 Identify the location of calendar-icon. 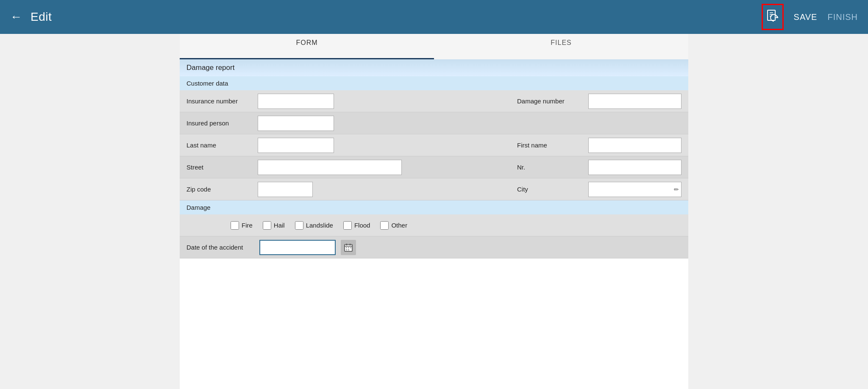
(348, 247).